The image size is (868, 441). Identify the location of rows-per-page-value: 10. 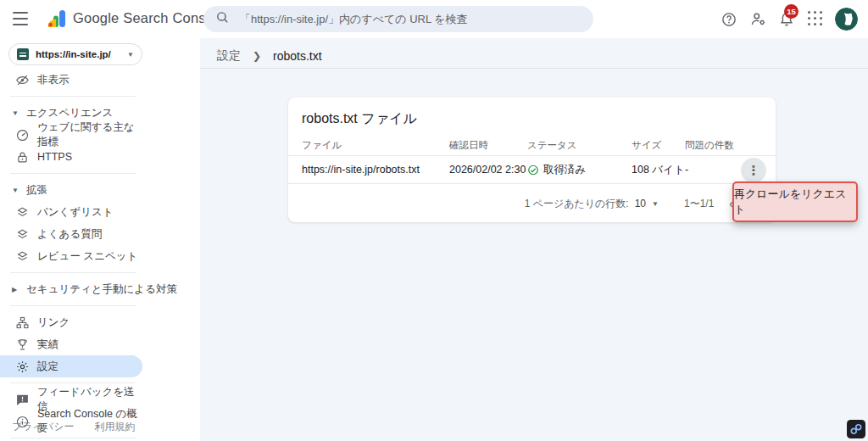
(641, 204).